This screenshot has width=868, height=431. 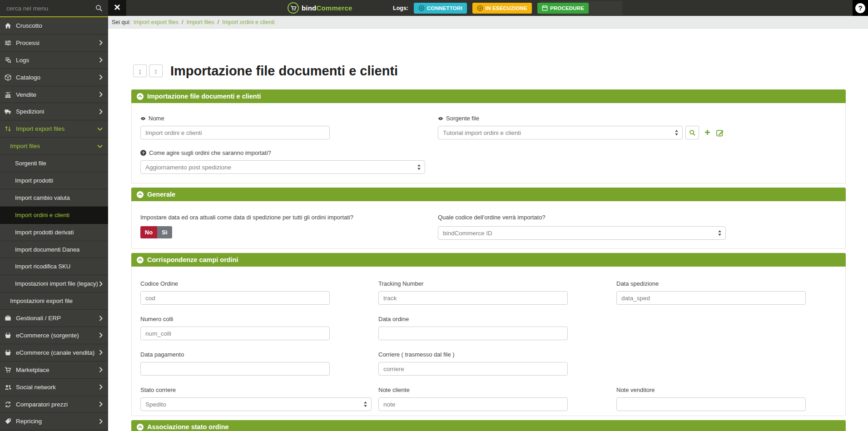 What do you see at coordinates (47, 335) in the screenshot?
I see `sidebar-item-label: eCommerce (sorgente)` at bounding box center [47, 335].